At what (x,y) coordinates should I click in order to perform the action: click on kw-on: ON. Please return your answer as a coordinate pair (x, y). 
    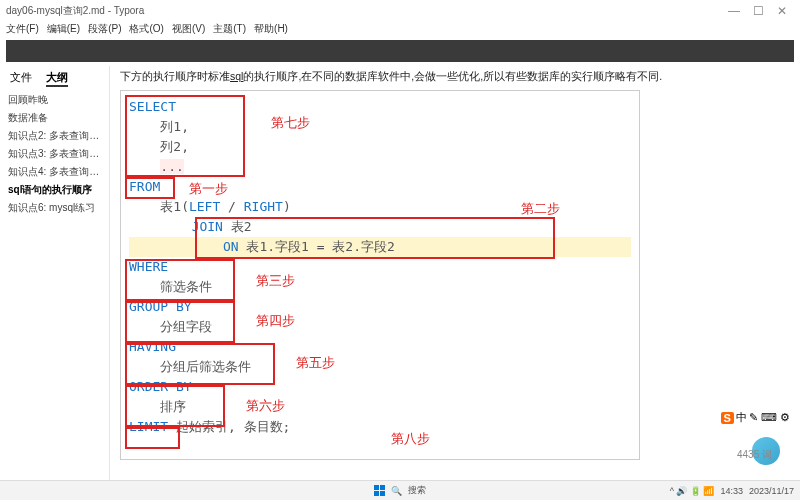
    Looking at the image, I should click on (231, 246).